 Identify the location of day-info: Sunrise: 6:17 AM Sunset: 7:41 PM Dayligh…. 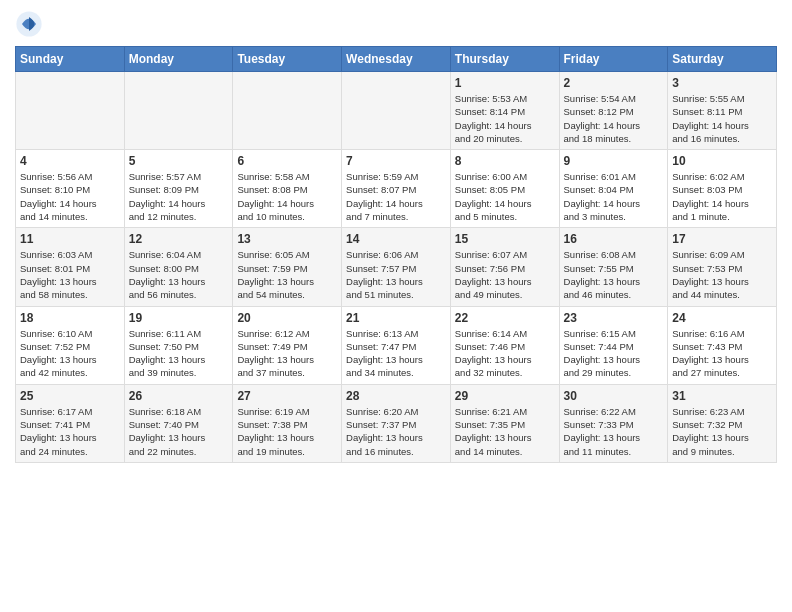
(70, 432).